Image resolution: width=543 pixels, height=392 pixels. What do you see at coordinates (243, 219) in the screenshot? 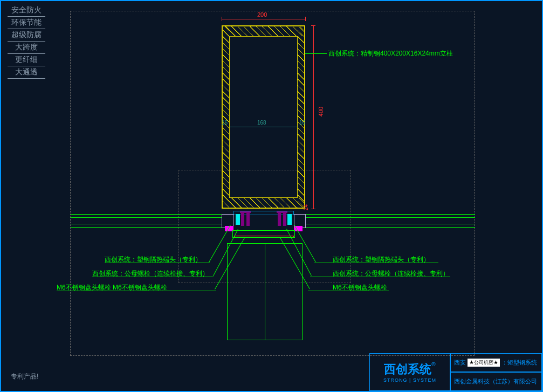
I see `bolt-l1` at bounding box center [243, 219].